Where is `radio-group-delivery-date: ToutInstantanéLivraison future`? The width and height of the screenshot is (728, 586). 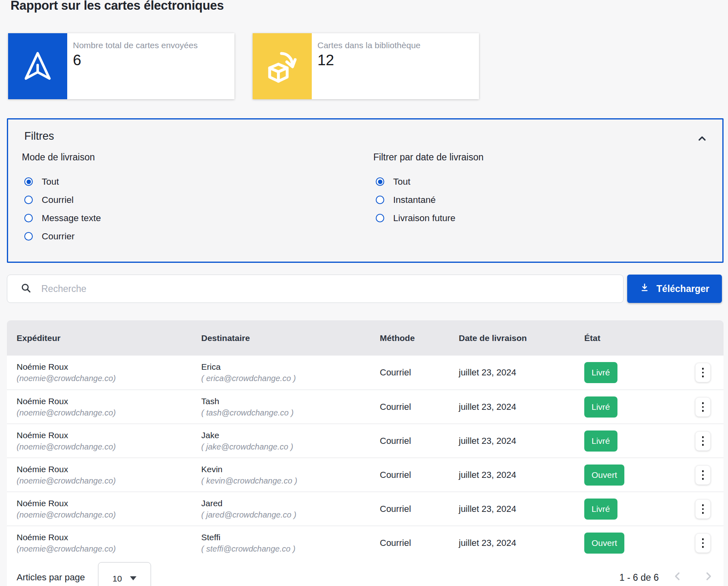
radio-group-delivery-date: ToutInstantanéLivraison future is located at coordinates (430, 200).